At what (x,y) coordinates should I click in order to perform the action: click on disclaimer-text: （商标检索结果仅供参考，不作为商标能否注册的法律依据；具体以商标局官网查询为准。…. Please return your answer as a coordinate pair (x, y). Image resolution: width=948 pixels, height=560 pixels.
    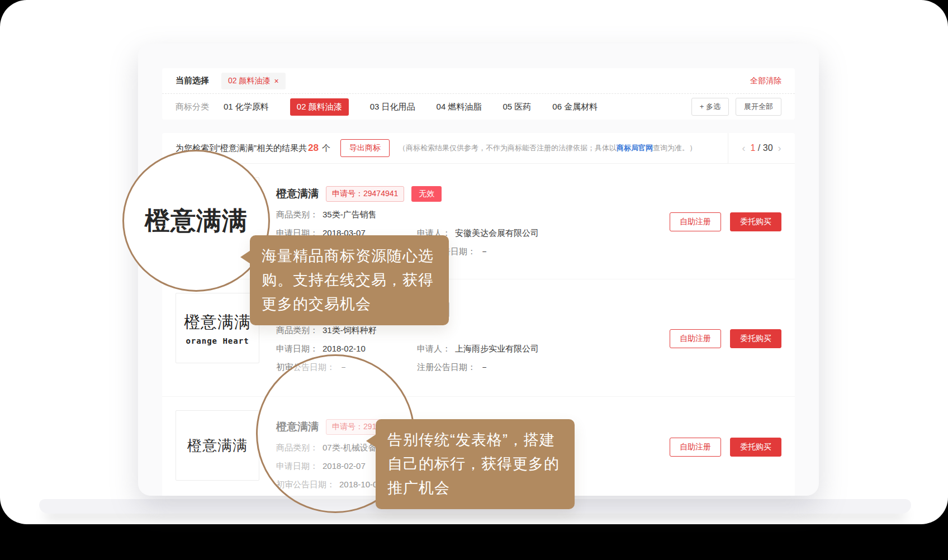
    Looking at the image, I should click on (563, 148).